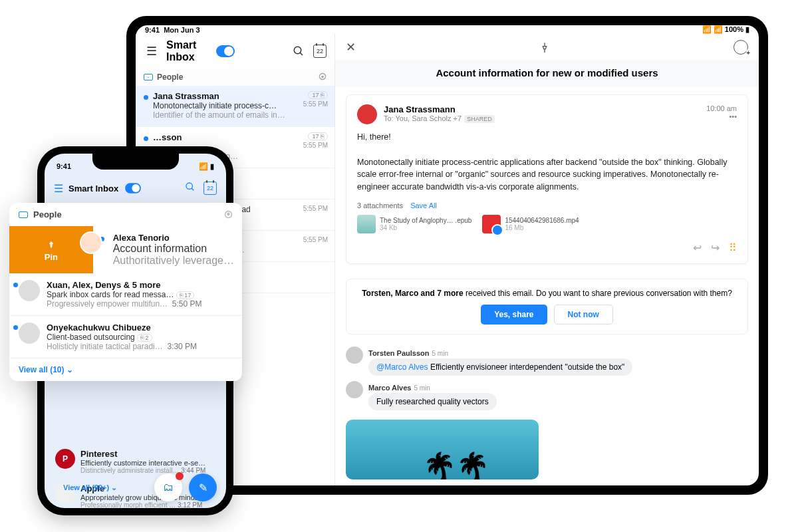 The height and width of the screenshot is (532, 798). Describe the element at coordinates (447, 29) in the screenshot. I see `ipad-status-bar: 9:41 Mon Jun 3 📶 📶 100% ▮` at that location.